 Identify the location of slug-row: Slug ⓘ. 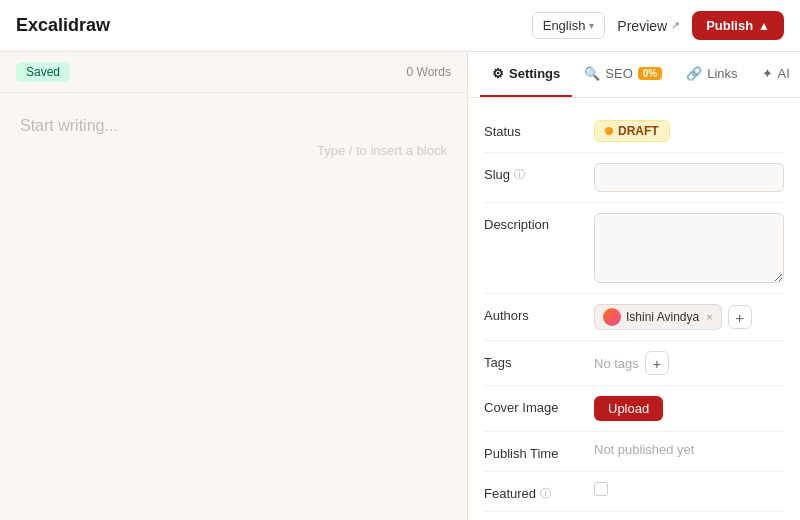
(634, 178).